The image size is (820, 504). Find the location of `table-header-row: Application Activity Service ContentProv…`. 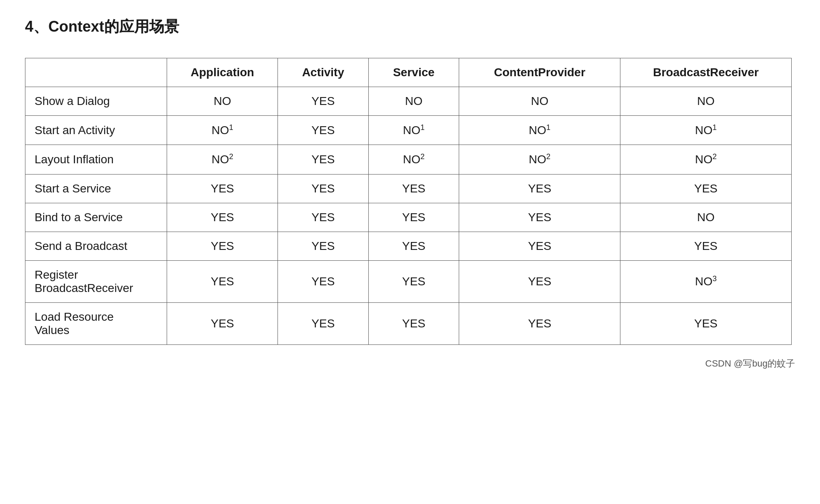

table-header-row: Application Activity Service ContentProv… is located at coordinates (408, 72).